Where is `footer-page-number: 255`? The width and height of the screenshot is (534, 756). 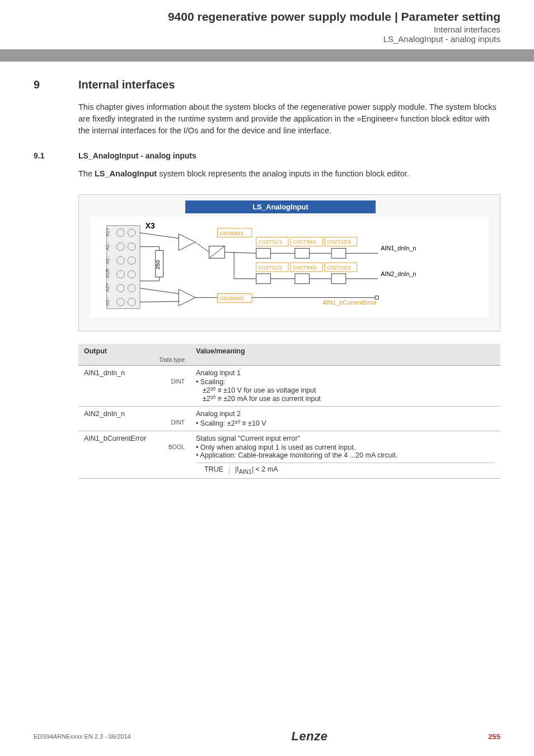
footer-page-number: 255 is located at coordinates (494, 737).